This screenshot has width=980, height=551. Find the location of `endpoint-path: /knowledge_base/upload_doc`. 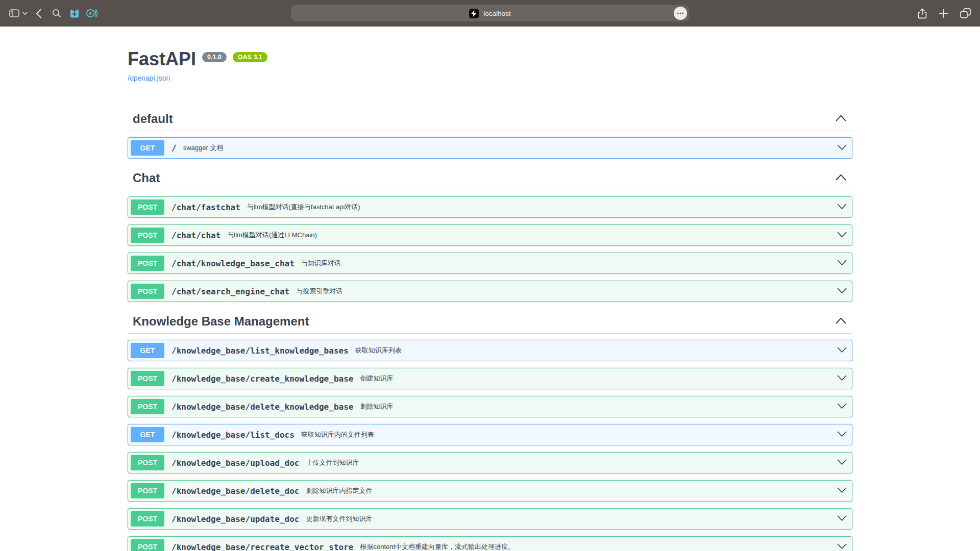

endpoint-path: /knowledge_base/upload_doc is located at coordinates (235, 463).